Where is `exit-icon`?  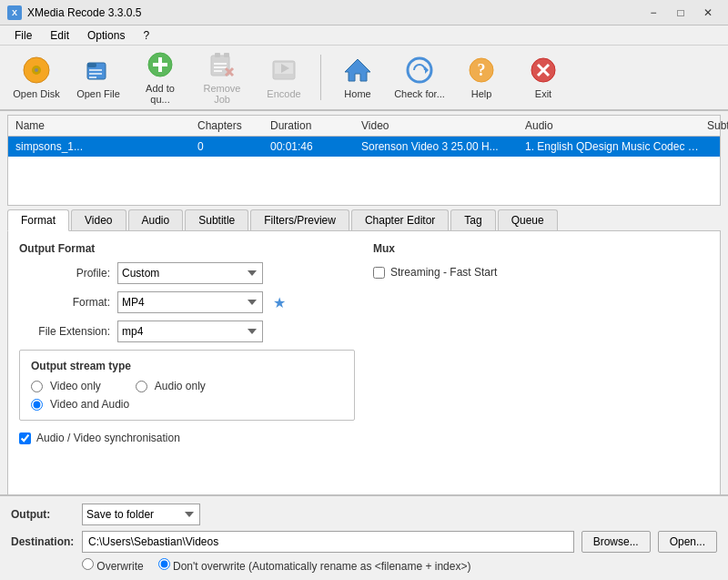
exit-icon is located at coordinates (543, 70).